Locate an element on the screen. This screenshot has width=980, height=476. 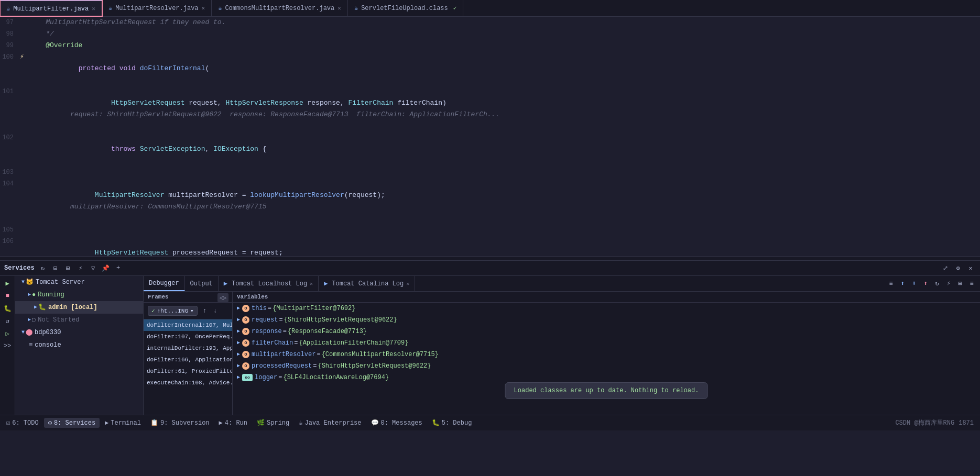
bottom-tab-run: ▶ 4: Run is located at coordinates (233, 423).